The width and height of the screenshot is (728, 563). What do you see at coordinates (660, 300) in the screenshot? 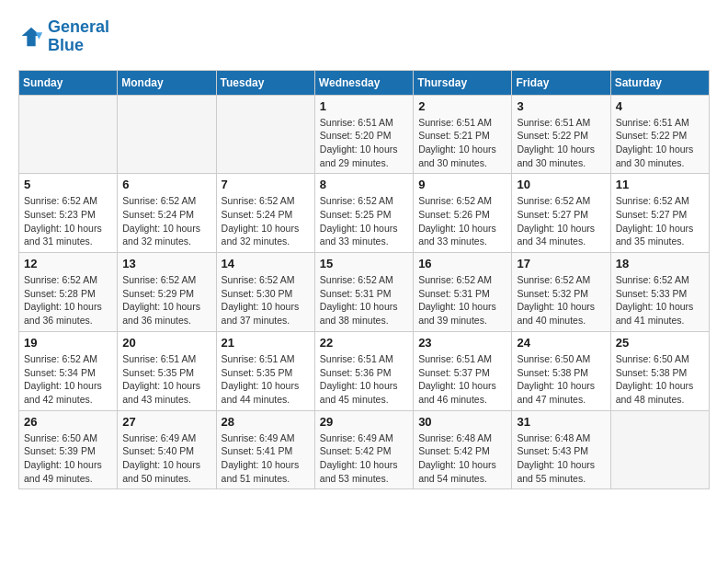
I see `day-info: Sunrise: 6:52 AM Sunset: 5:33 PM Dayligh…` at bounding box center [660, 300].